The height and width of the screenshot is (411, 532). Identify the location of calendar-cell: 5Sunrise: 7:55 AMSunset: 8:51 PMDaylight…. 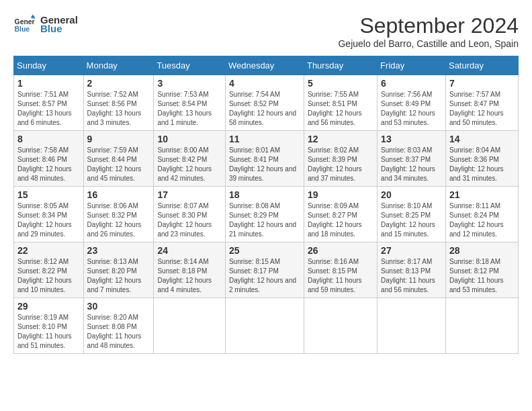
(340, 103).